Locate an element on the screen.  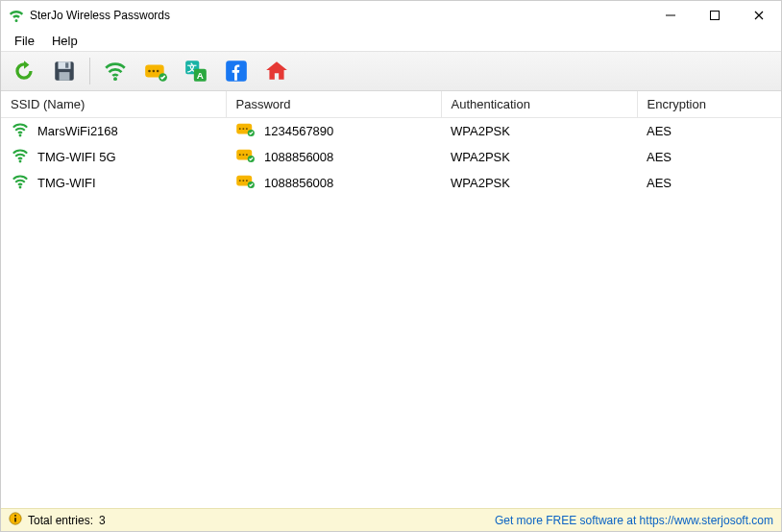
window-title: SterJo Wireless Passwords is located at coordinates (100, 15).